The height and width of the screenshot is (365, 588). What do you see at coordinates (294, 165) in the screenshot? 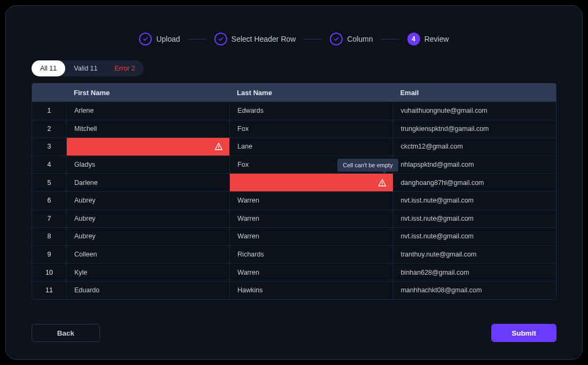
I see `table-row: 4GladysFoxnhlapspktnd@gmail.com` at bounding box center [294, 165].